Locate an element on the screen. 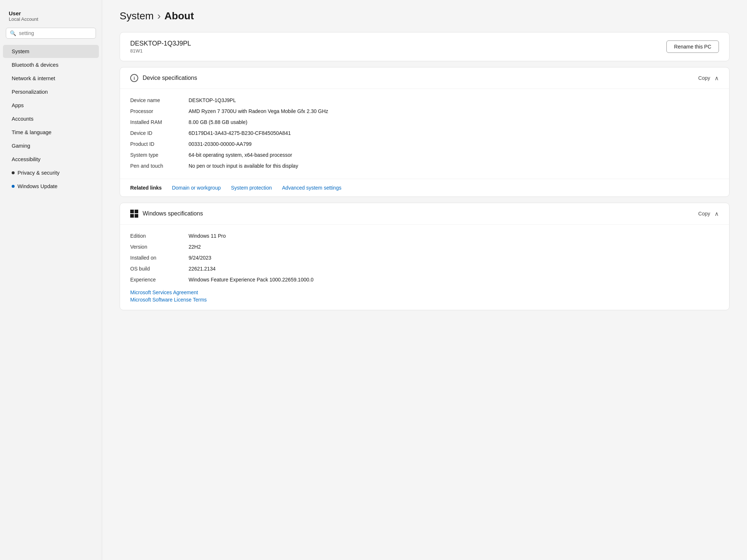  sidebar-user-section: User Local Account is located at coordinates (51, 14).